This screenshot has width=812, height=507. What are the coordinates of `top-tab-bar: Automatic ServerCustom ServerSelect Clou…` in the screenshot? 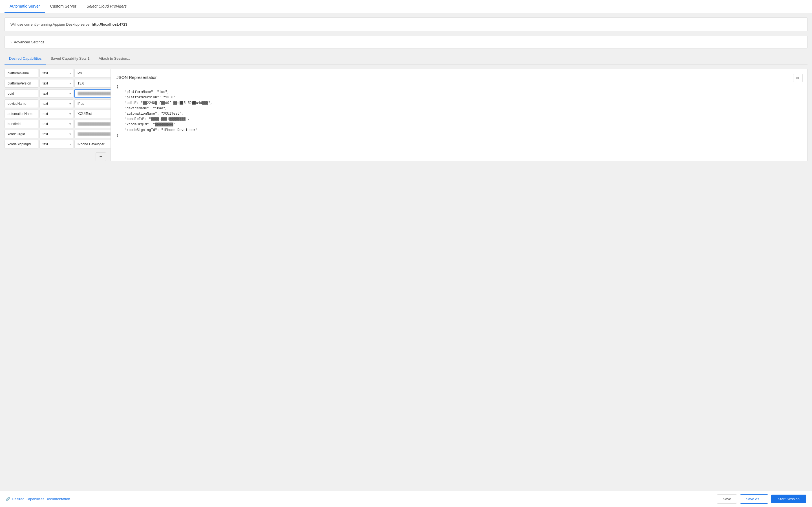 It's located at (406, 7).